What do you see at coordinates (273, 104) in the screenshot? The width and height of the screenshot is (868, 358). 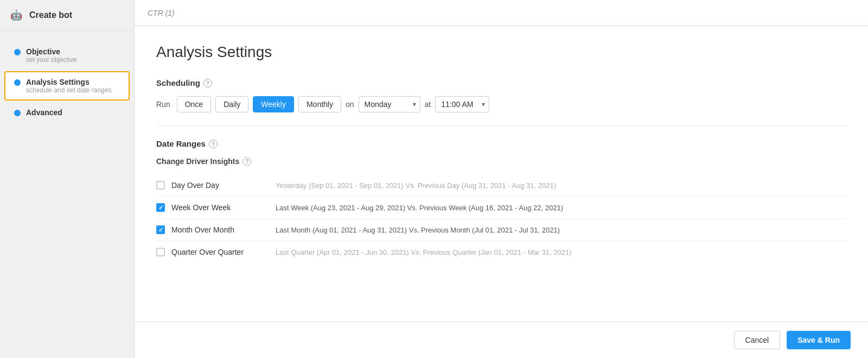 I see `schedule-weekly-button: Weekly` at bounding box center [273, 104].